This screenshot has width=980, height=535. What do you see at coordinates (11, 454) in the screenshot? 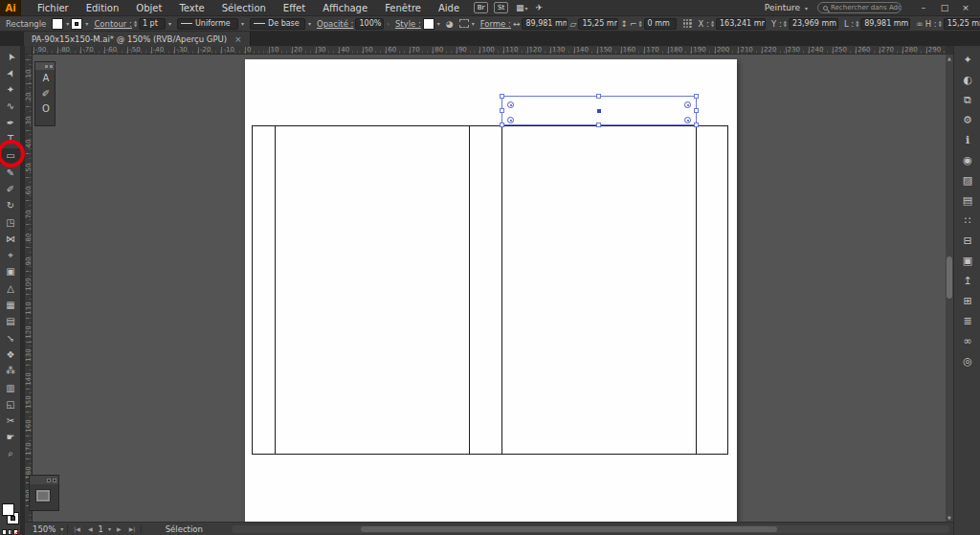
I see `zoom-tool: ⌕` at bounding box center [11, 454].